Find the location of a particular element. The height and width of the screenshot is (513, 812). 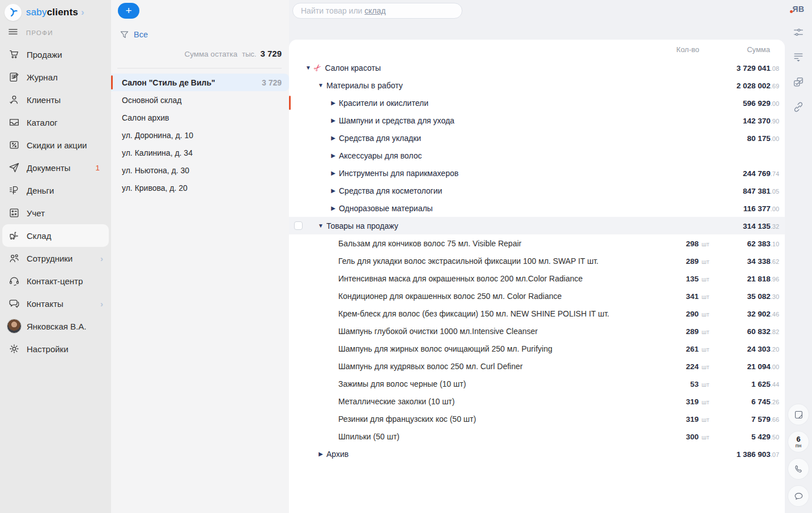

stock-product-row: Металлические заколки (10 шт)319шт6 745.… is located at coordinates (537, 401).